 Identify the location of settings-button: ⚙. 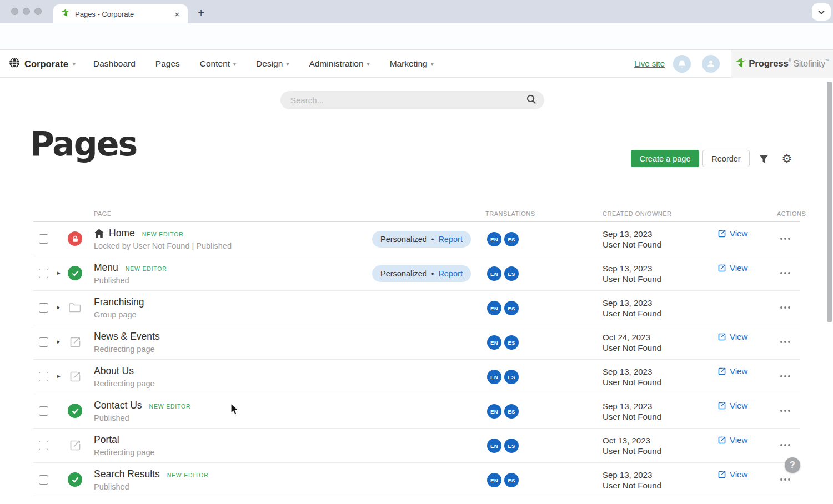
(787, 159).